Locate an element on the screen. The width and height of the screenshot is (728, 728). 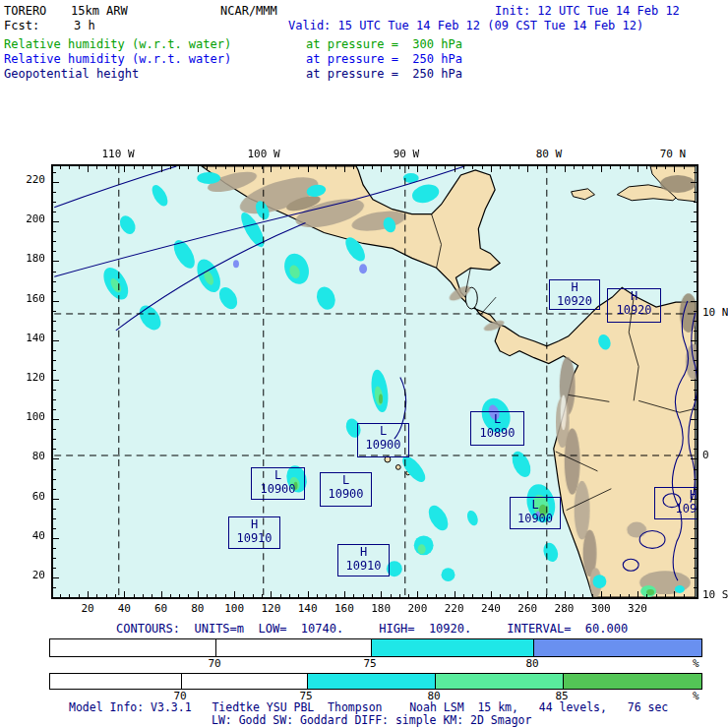
x-grid-label: 320 is located at coordinates (637, 608).